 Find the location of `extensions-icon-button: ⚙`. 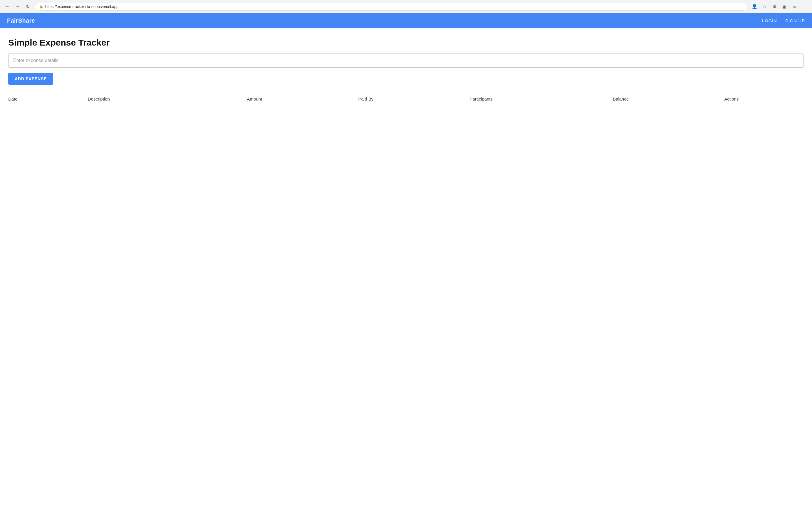

extensions-icon-button: ⚙ is located at coordinates (774, 7).